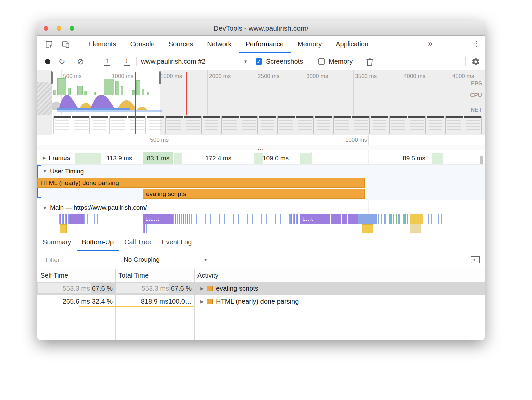 This screenshot has width=532, height=400. I want to click on gear-icon, so click(476, 63).